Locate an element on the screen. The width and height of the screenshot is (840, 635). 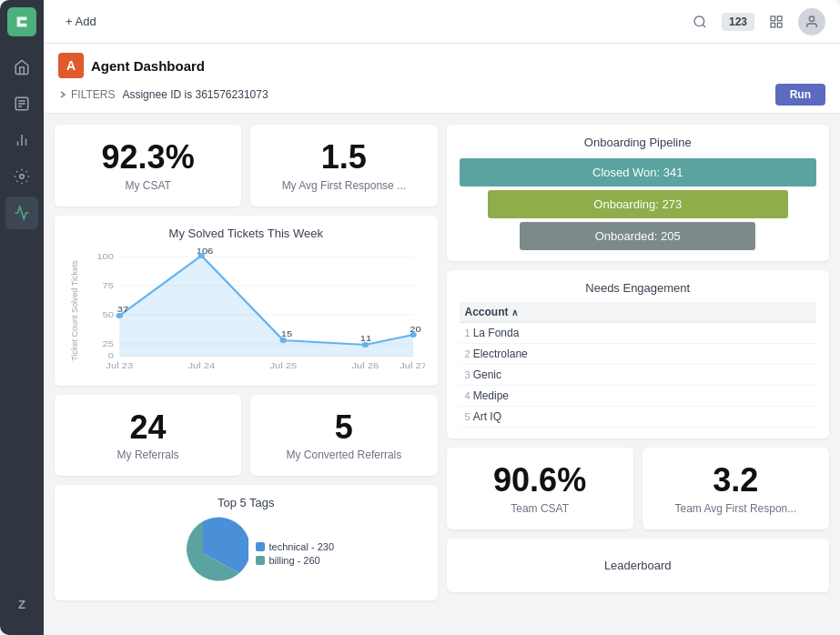
add-label: + Add is located at coordinates (81, 22).